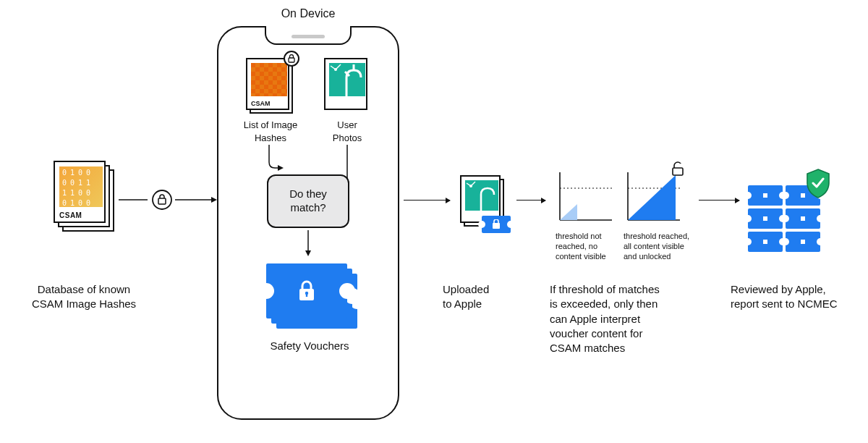  I want to click on threshold-not-reached-chart, so click(584, 198).